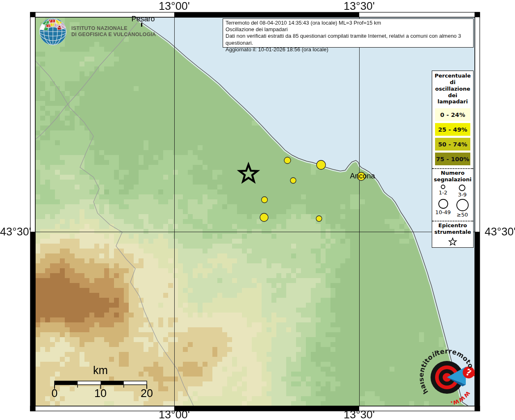 This screenshot has height=420, width=515. What do you see at coordinates (174, 414) in the screenshot?
I see `axis-label-bottom-13-00: 13°00'` at bounding box center [174, 414].